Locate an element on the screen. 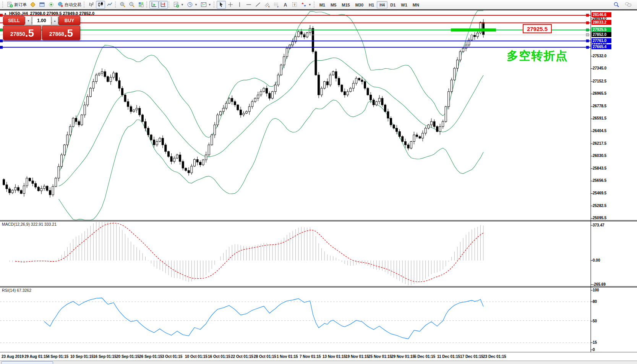  time-axis-label: 26 Sep 01:15 is located at coordinates (151, 357).